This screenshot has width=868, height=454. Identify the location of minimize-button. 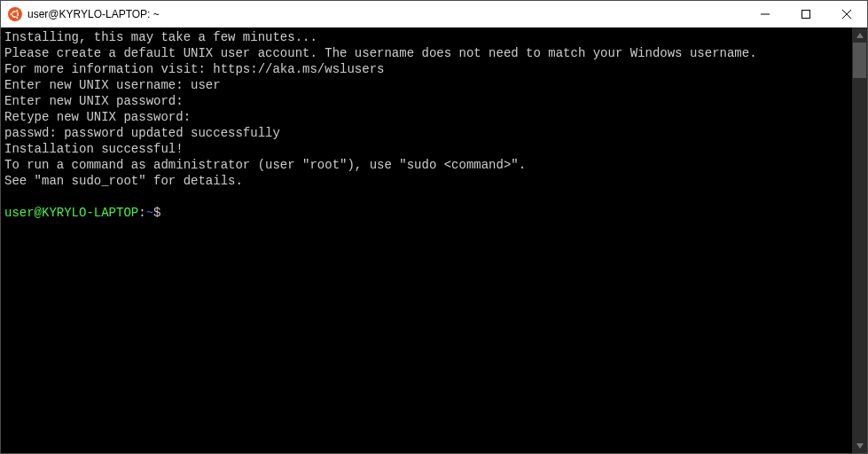
(765, 14).